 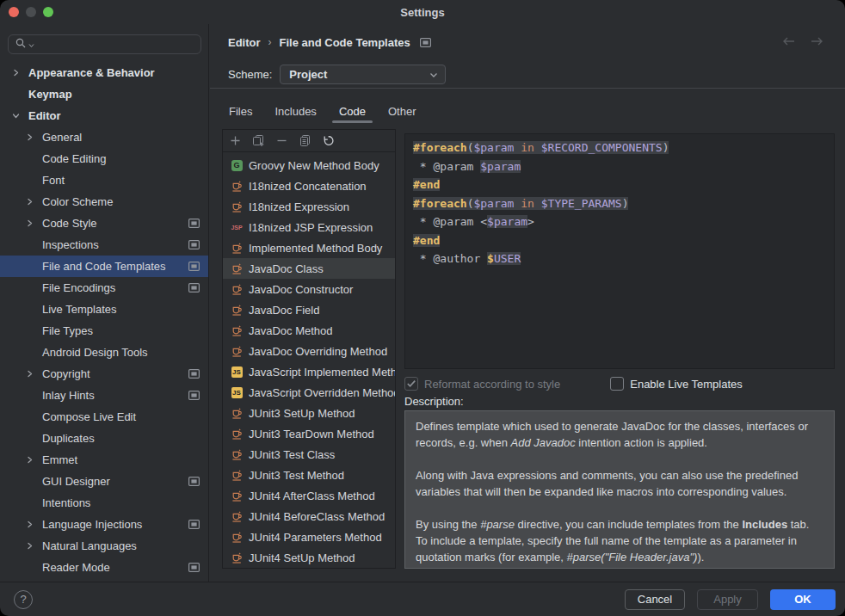 What do you see at coordinates (353, 112) in the screenshot?
I see `tab-code: Code` at bounding box center [353, 112].